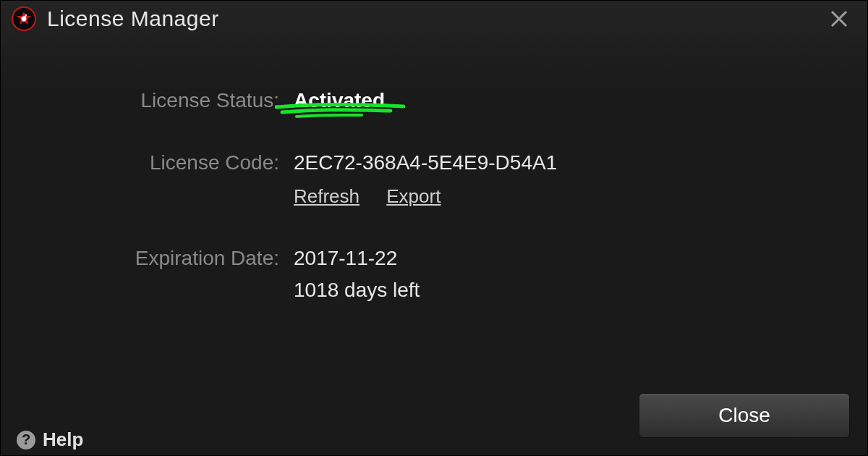 The height and width of the screenshot is (456, 868). What do you see at coordinates (24, 19) in the screenshot?
I see `app-icon` at bounding box center [24, 19].